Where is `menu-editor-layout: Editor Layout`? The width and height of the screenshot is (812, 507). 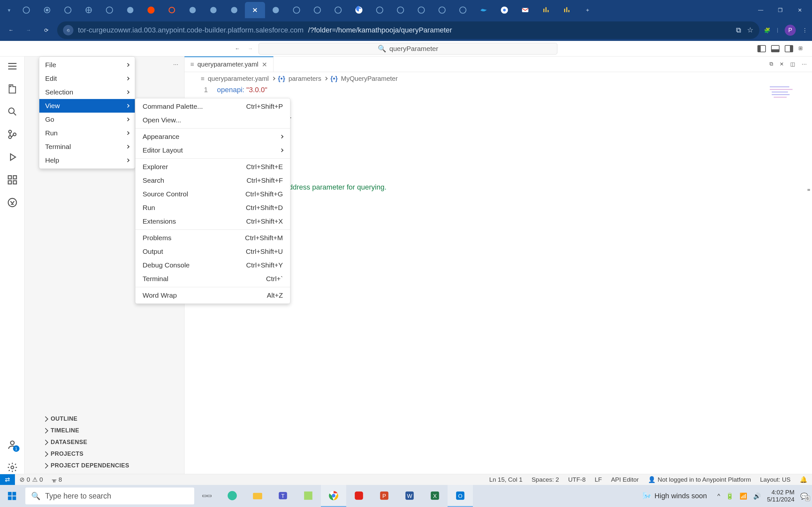
menu-editor-layout: Editor Layout is located at coordinates (213, 150).